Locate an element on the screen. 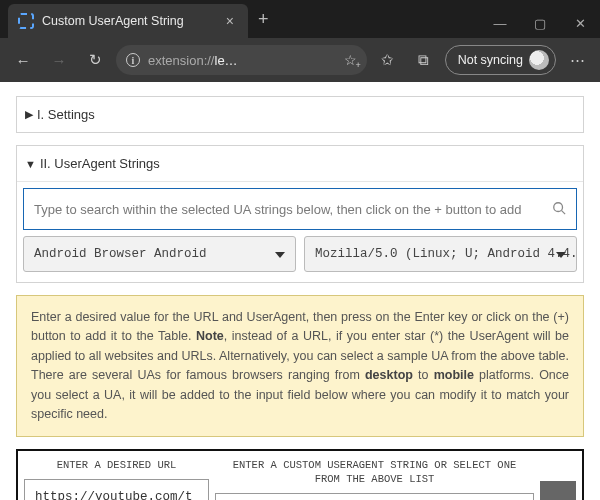 This screenshot has height=500, width=600. more-menu-button: ⋯ is located at coordinates (577, 60).